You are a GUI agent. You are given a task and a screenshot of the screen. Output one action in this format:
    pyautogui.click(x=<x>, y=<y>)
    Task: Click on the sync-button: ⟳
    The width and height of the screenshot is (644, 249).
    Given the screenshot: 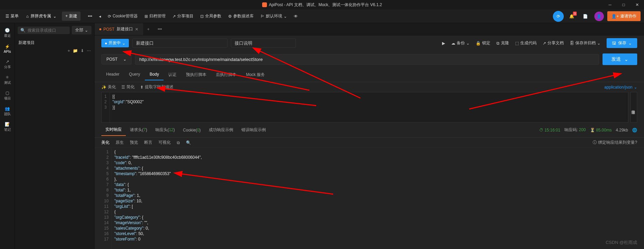 What is the action you would take?
    pyautogui.click(x=558, y=16)
    